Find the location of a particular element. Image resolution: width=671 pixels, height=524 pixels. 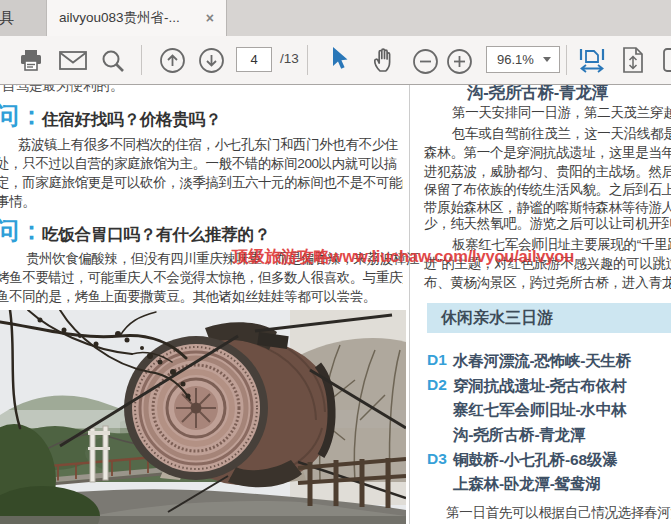

tab-bar: 工具 ailvyou083贵州省-... × is located at coordinates (336, 18).